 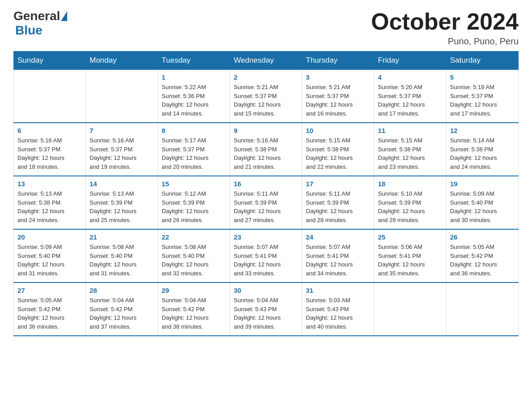 I want to click on day-info: Sunrise: 5:13 AMSunset: 5:38 PMDaylight:…, so click(x=50, y=207).